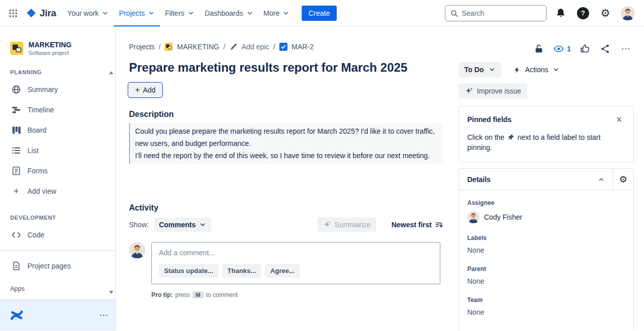 This screenshot has height=331, width=644. Describe the element at coordinates (322, 13) in the screenshot. I see `top-navigation: Jira Your work Projects Filters Dashboar…` at that location.